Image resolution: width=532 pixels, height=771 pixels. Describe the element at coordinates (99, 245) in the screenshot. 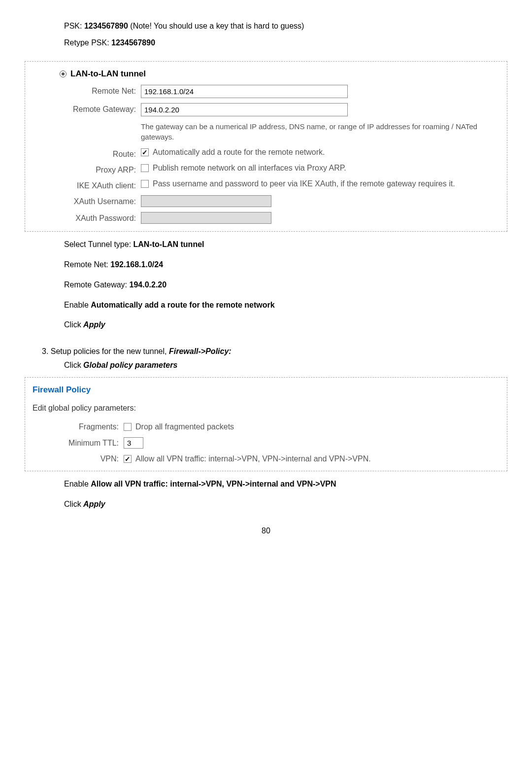

I see `select-tunnel-pre: Select Tunnel type:` at that location.